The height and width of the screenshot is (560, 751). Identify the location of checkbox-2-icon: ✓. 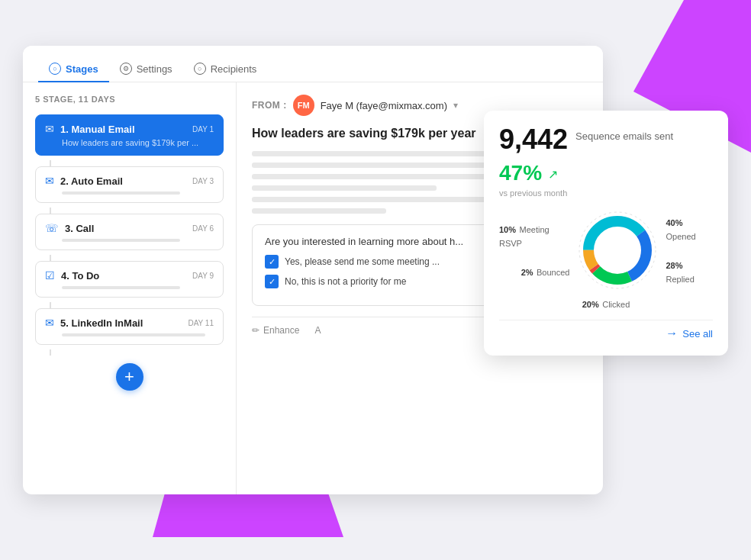
(272, 282).